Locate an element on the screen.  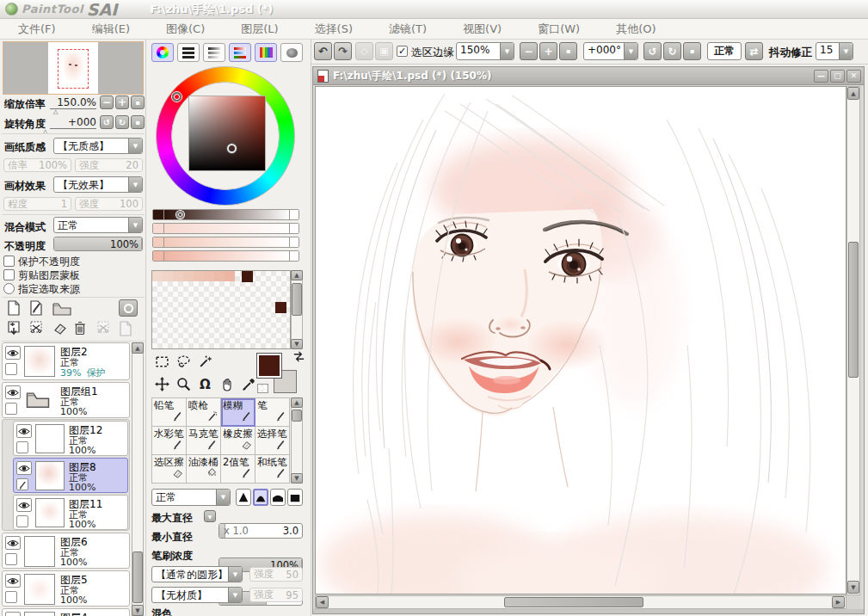
jitter-correction-dropdown: 15 ▼ is located at coordinates (834, 52).